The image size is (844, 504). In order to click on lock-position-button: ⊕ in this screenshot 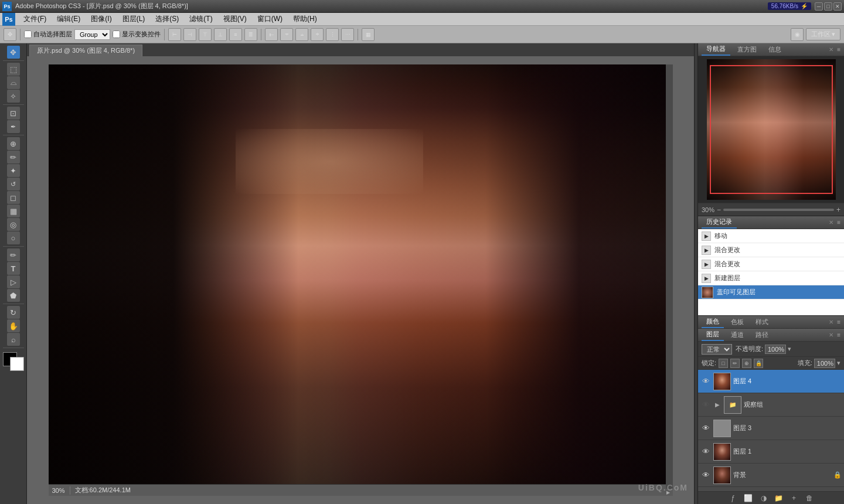, I will do `click(747, 363)`.